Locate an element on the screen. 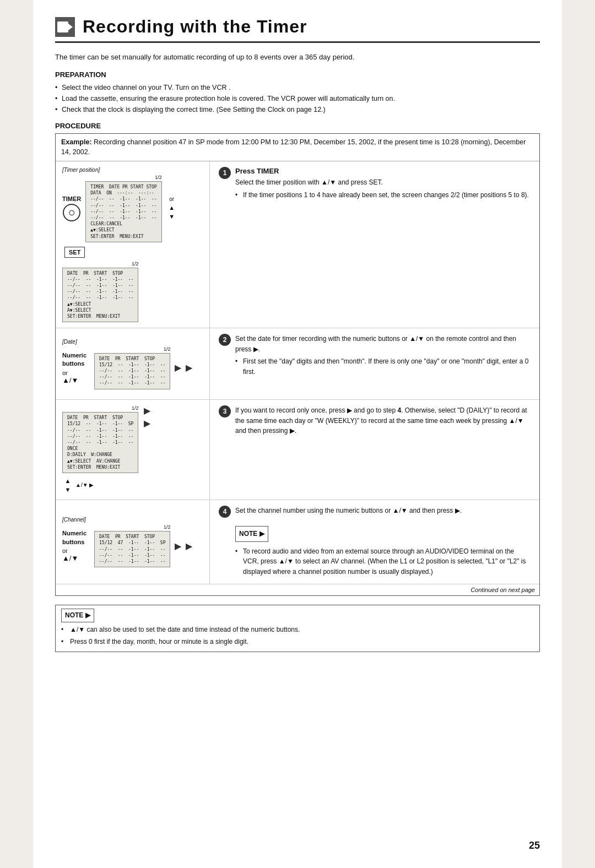 The image size is (595, 868). step-4-content: Set the channel number using the numeric… is located at coordinates (383, 542).